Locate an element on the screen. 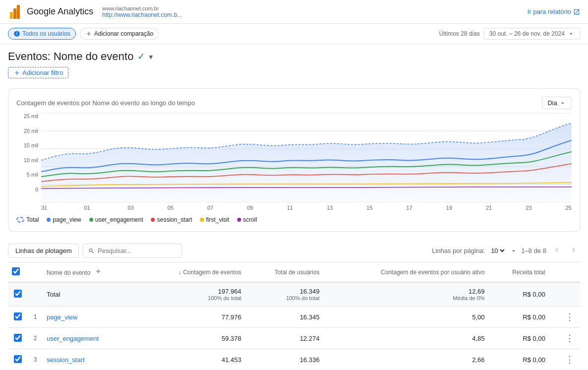 Image resolution: width=588 pixels, height=370 pixels. all-users-chip: i Todos os usuários is located at coordinates (42, 34).